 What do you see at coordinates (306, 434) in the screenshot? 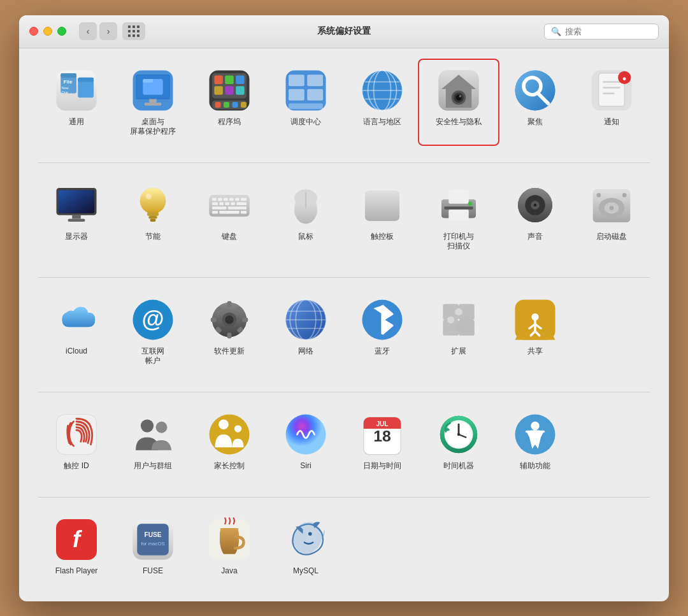
I see `siri-icon` at bounding box center [306, 434].